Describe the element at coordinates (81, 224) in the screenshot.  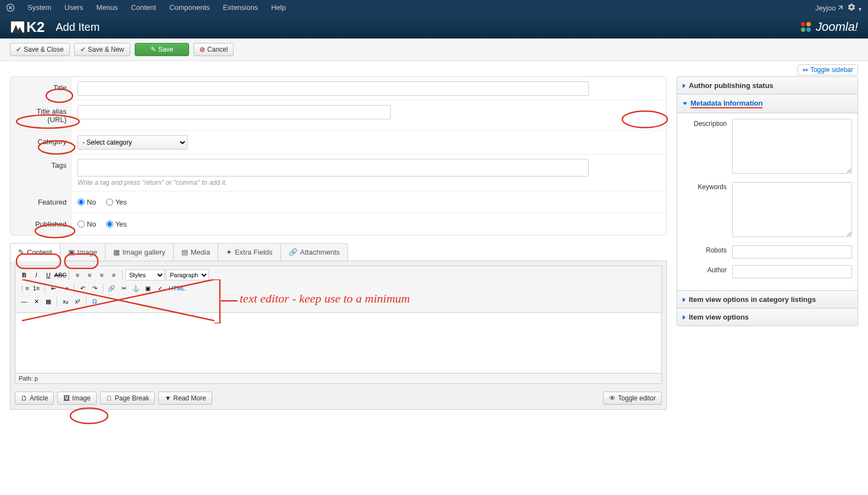
I see `published-no-radio` at that location.